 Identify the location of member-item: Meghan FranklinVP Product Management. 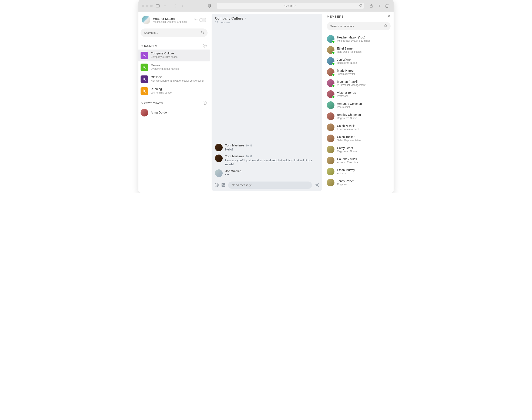
(358, 83).